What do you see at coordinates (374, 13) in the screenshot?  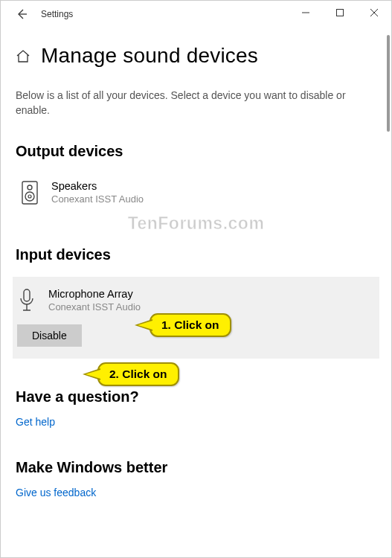 I see `close-button` at bounding box center [374, 13].